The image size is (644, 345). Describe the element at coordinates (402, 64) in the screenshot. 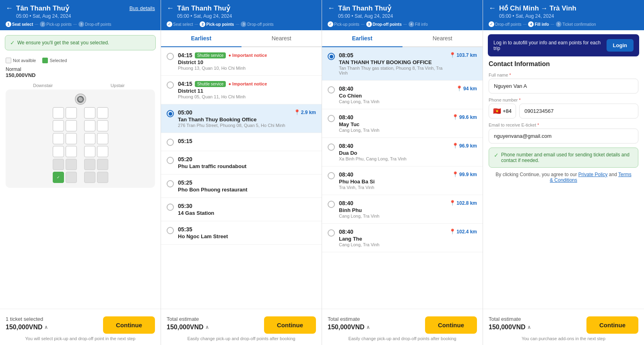

I see `drop-item-1: 08:05 TAN THANH THUY BOOKING OFFICE Tan …` at that location.